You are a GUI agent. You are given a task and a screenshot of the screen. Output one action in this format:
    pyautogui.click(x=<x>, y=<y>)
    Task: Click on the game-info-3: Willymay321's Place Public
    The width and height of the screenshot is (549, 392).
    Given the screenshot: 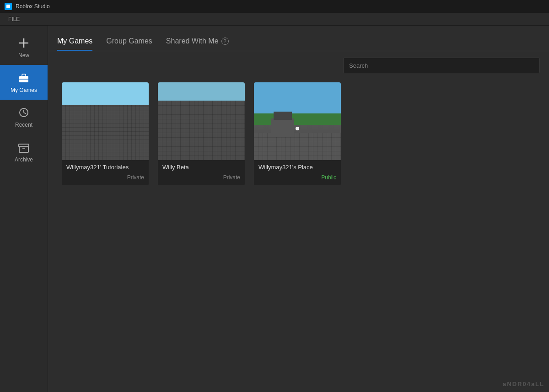 What is the action you would take?
    pyautogui.click(x=297, y=173)
    